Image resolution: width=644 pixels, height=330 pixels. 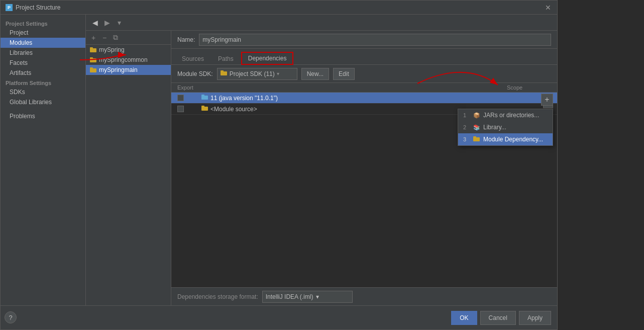 I want to click on module-item-myspringcommon: mySpringcommon, so click(x=129, y=60).